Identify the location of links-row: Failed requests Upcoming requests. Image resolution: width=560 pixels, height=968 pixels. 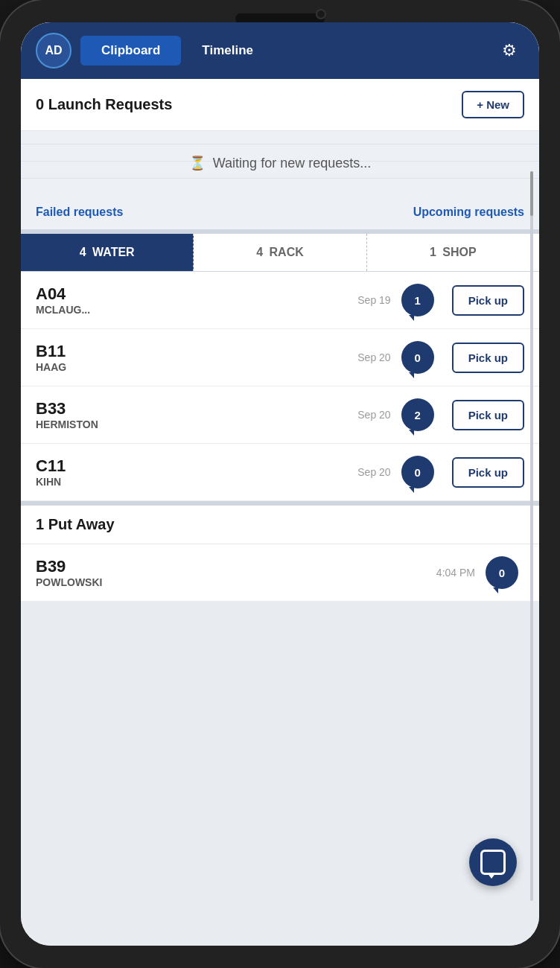
(280, 212).